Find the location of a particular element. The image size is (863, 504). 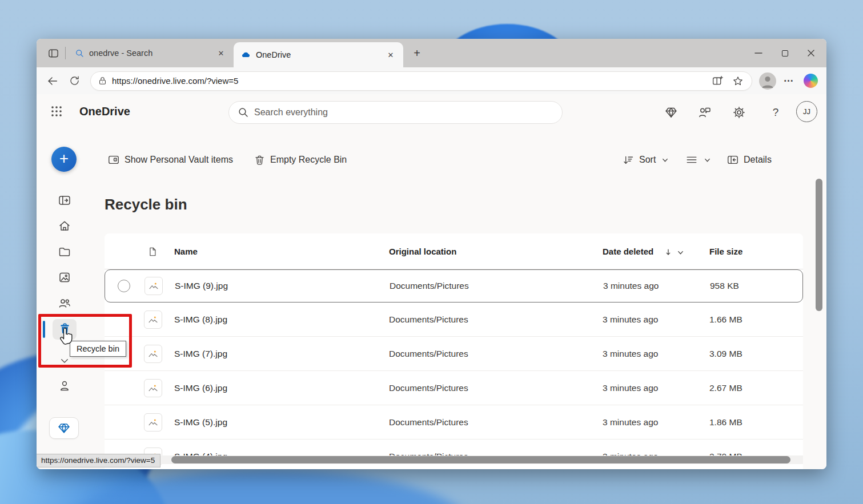

address-bar: https://onedrive.live.com/?view=5 is located at coordinates (422, 81).